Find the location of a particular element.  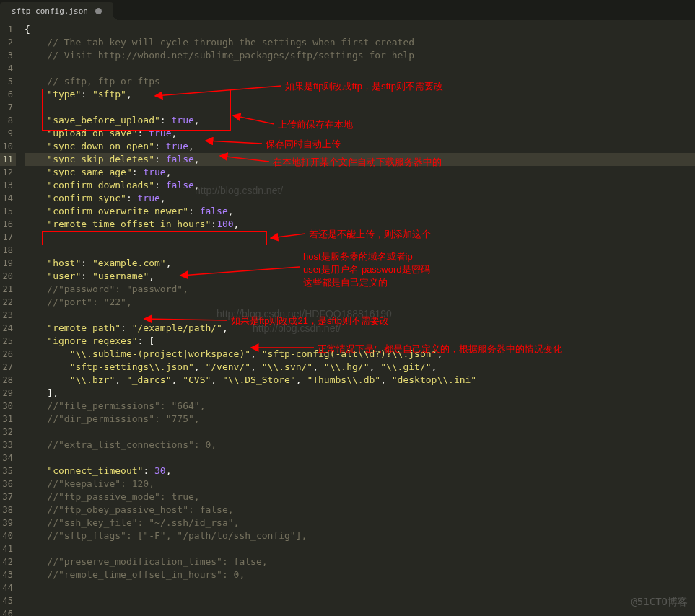

code-text: "CVS" is located at coordinates (196, 379).